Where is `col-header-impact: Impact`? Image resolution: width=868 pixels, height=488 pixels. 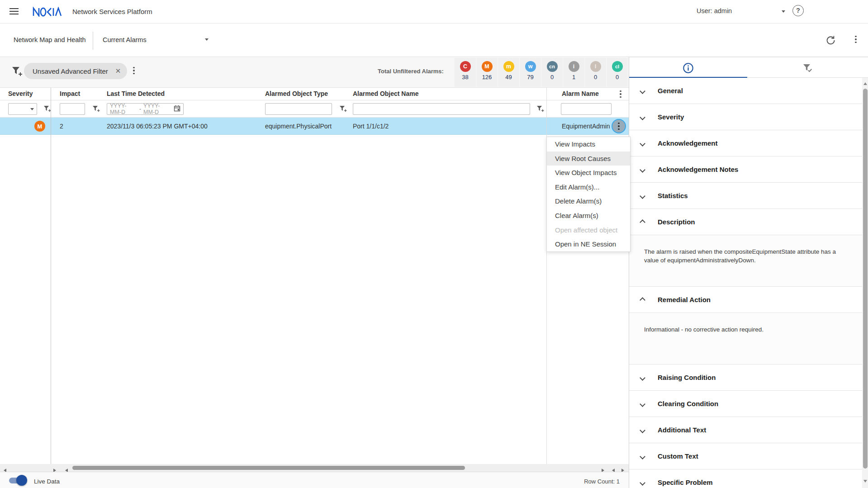 col-header-impact: Impact is located at coordinates (70, 94).